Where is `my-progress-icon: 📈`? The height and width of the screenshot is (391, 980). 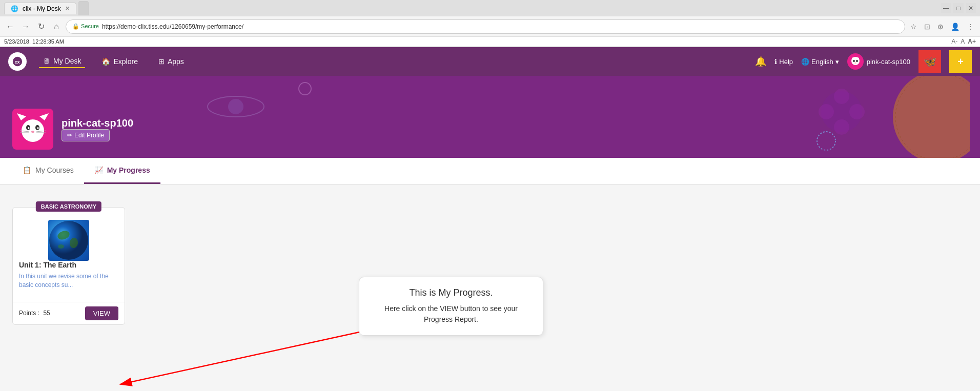
my-progress-icon: 📈 is located at coordinates (98, 170).